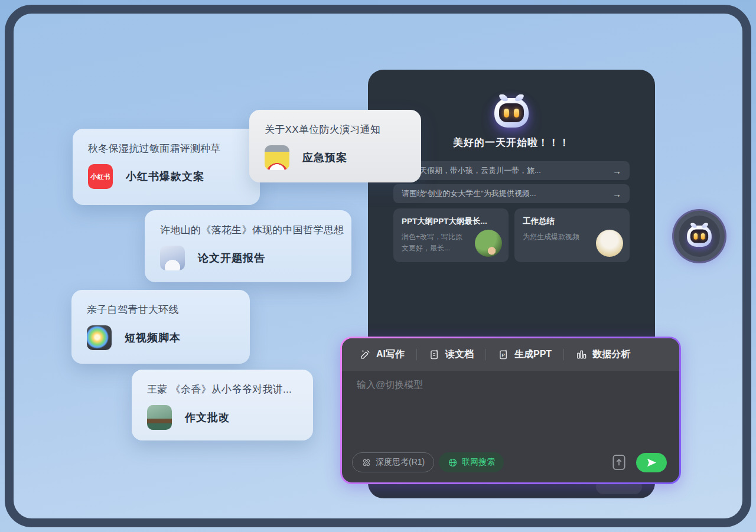 The image size is (756, 532). Describe the element at coordinates (165, 177) in the screenshot. I see `prompt-card-label: 小红书爆款文案` at that location.